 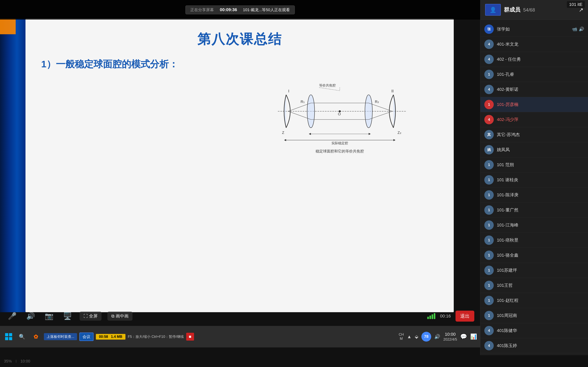 I want to click on host-status-icons: 📹 🔊, so click(x=578, y=29).